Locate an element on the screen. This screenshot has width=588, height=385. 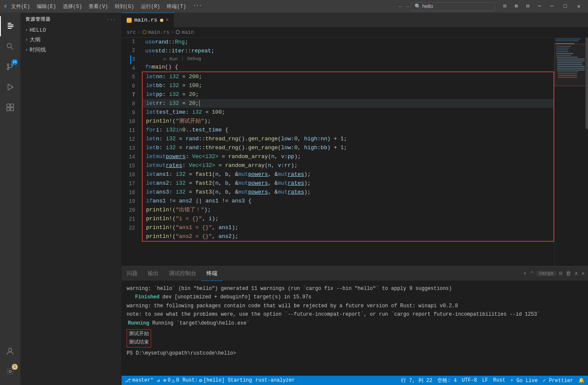
activity-extensions is located at coordinates (10, 107).